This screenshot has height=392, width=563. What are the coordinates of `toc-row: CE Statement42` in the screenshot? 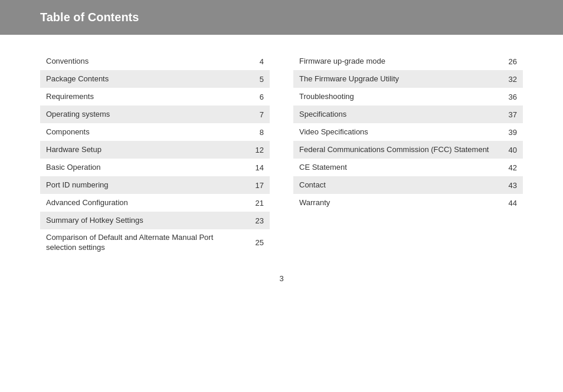 It's located at (408, 167).